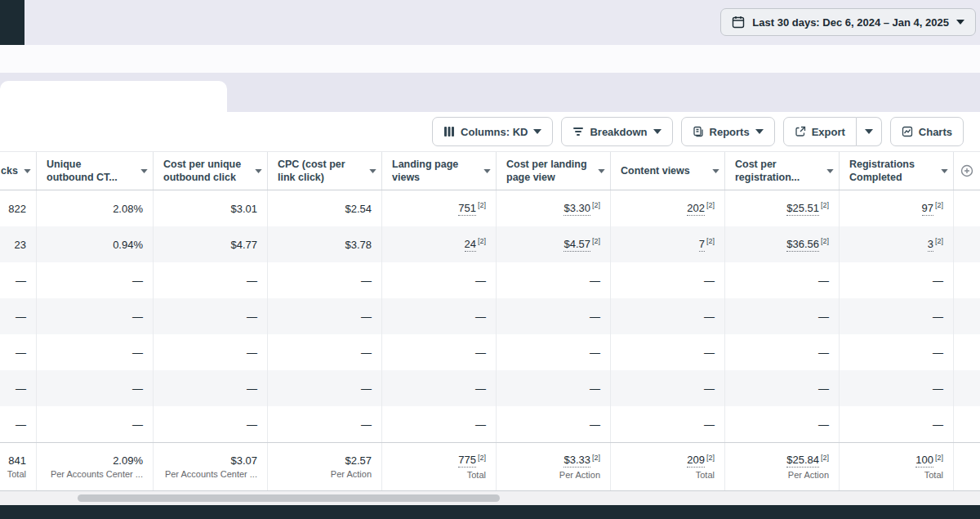 This screenshot has width=980, height=519. Describe the element at coordinates (782, 208) in the screenshot. I see `cell-cost-per-registration: $25.51[2]` at that location.